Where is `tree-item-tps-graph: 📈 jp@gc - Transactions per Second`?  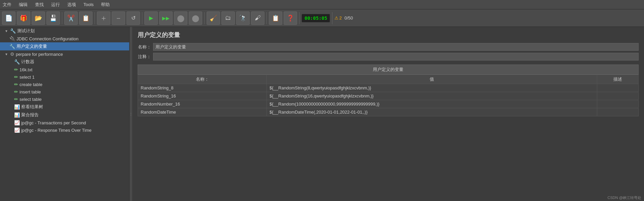 tree-item-tps-graph: 📈 jp@gc - Transactions per Second is located at coordinates (65, 123).